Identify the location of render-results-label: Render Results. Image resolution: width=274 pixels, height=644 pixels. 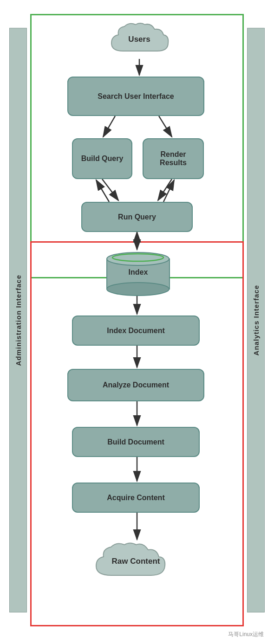
(173, 159).